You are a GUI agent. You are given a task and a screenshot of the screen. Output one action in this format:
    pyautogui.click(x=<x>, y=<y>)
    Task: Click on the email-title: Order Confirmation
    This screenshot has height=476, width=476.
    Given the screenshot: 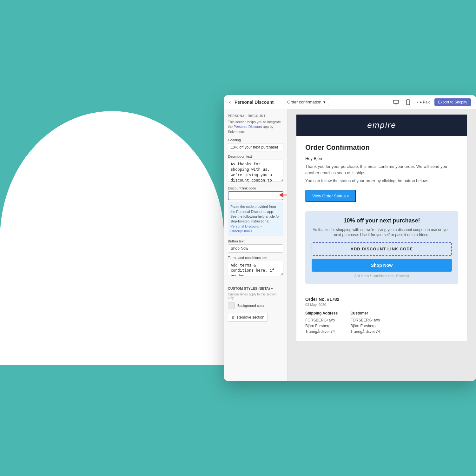 What is the action you would take?
    pyautogui.click(x=382, y=148)
    